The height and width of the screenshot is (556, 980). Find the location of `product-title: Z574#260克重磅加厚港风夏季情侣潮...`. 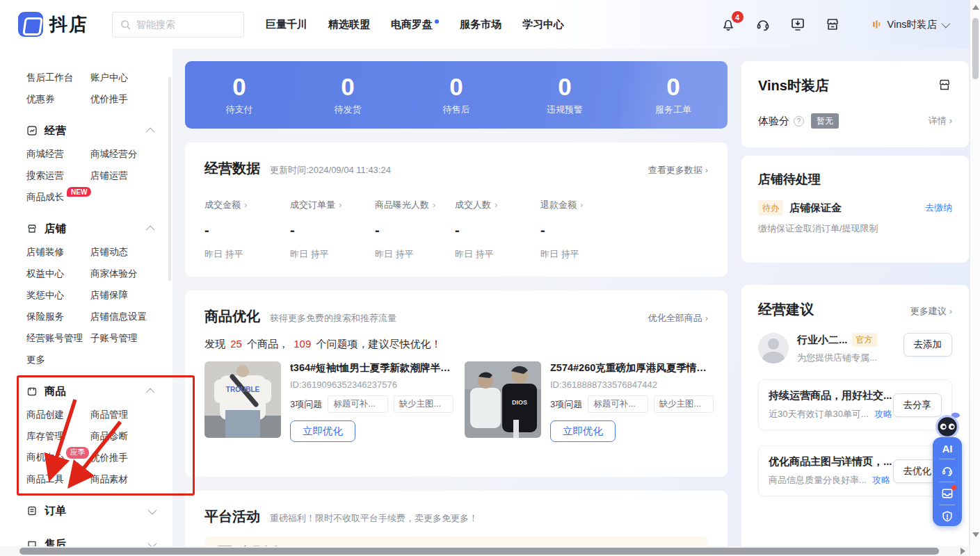

product-title: Z574#260克重磅加厚港风夏季情侣潮... is located at coordinates (632, 368).